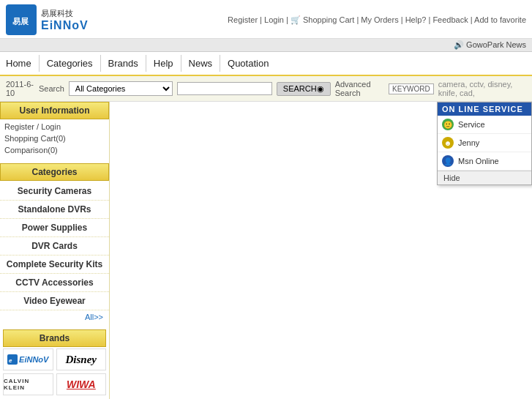 Image resolution: width=532 pixels, height=399 pixels. What do you see at coordinates (28, 359) in the screenshot?
I see `brand-einov: e EiNNoV` at bounding box center [28, 359].